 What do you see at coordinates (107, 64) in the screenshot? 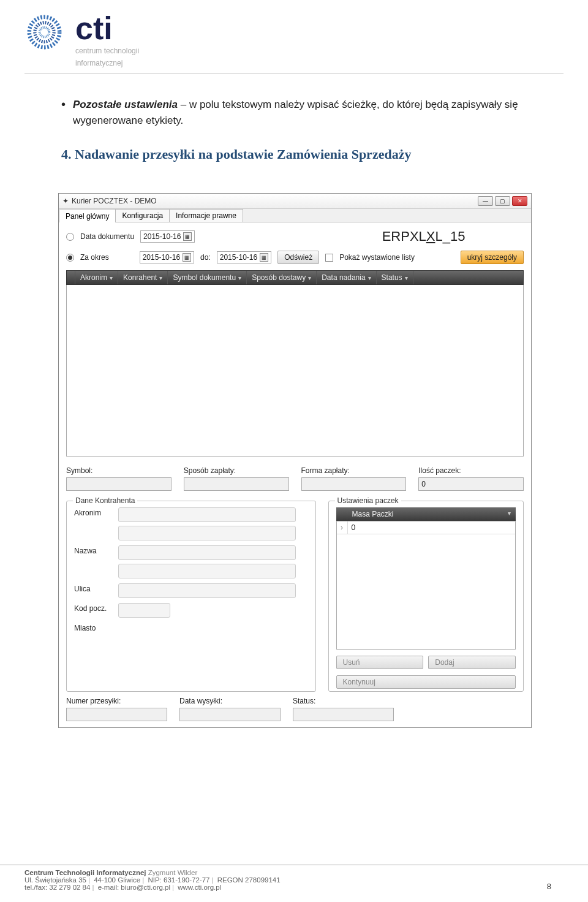
I see `brand-sub2: informatycznej` at bounding box center [107, 64].